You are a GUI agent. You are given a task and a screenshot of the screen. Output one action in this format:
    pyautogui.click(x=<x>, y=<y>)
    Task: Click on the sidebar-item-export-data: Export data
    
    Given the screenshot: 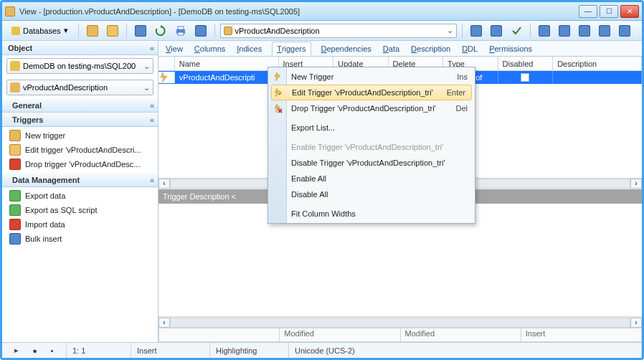 What is the action you would take?
    pyautogui.click(x=80, y=196)
    